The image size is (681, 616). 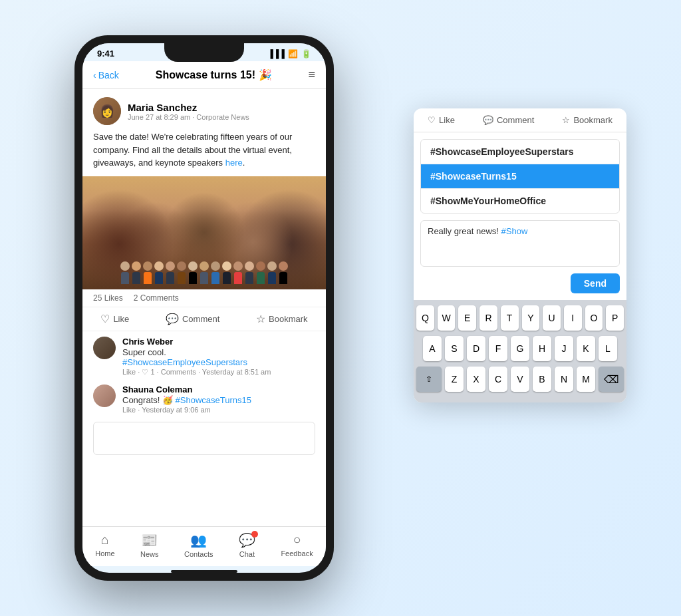 What do you see at coordinates (614, 318) in the screenshot?
I see `key-p: P` at bounding box center [614, 318].